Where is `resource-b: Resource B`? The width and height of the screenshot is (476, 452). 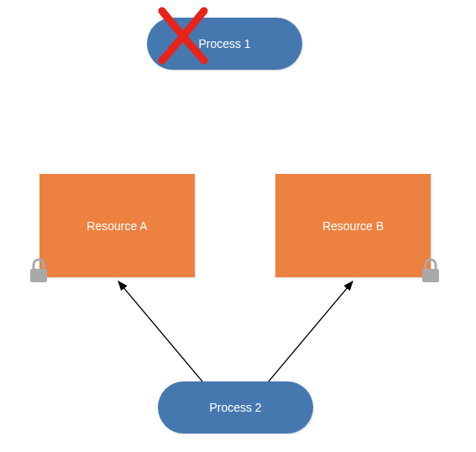
resource-b: Resource B is located at coordinates (353, 225).